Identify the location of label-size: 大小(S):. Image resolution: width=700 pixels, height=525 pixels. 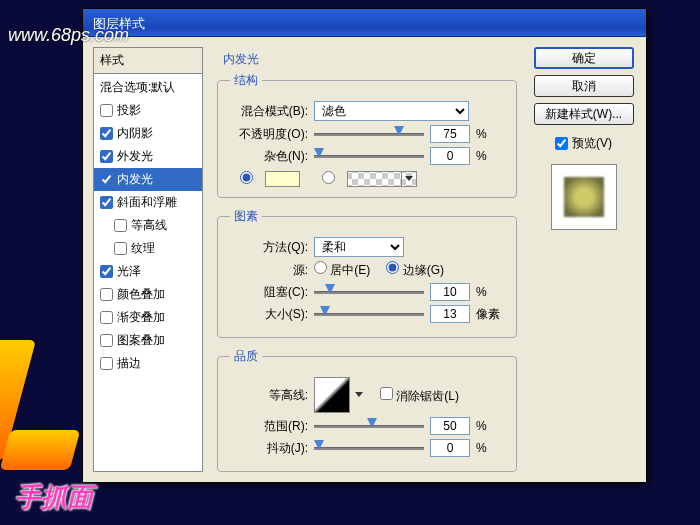
(269, 314).